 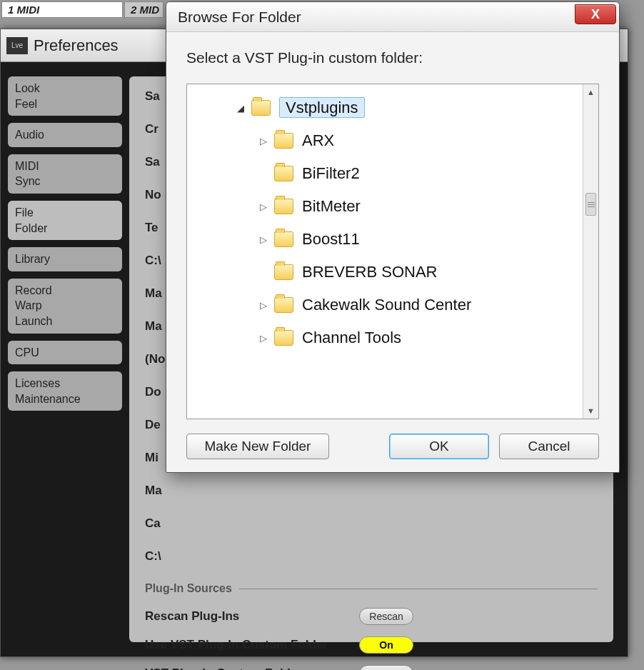 What do you see at coordinates (62, 10) in the screenshot?
I see `tab-midi-1: 1 MIDI` at bounding box center [62, 10].